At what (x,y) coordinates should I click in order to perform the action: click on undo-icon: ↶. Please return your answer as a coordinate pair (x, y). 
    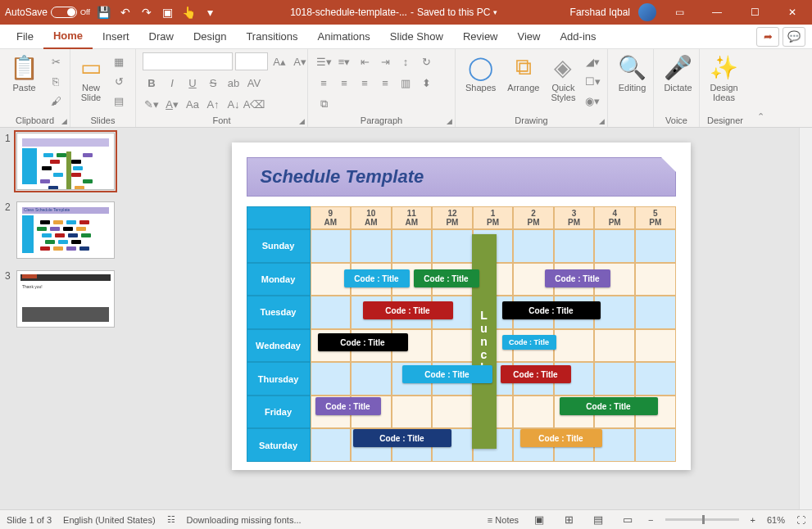
    Looking at the image, I should click on (125, 12).